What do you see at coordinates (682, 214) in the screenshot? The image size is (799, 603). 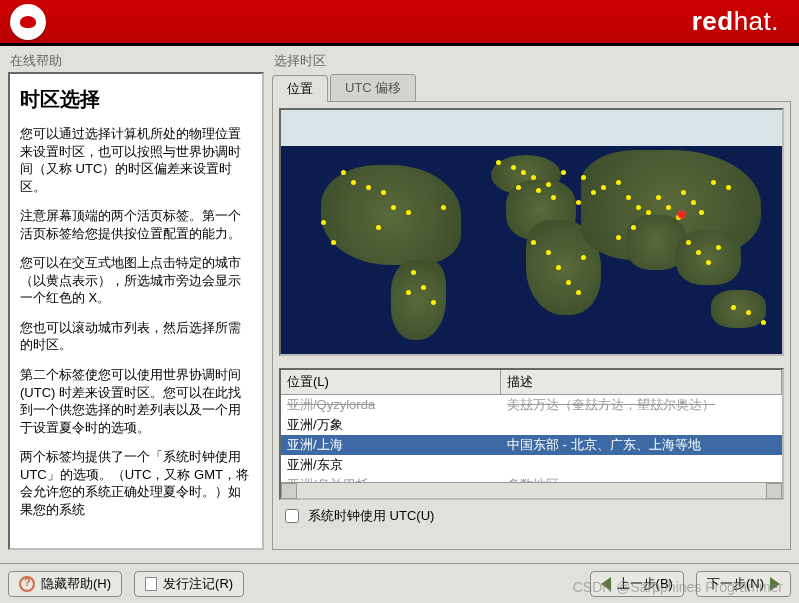 I see `selected-city-marker` at bounding box center [682, 214].